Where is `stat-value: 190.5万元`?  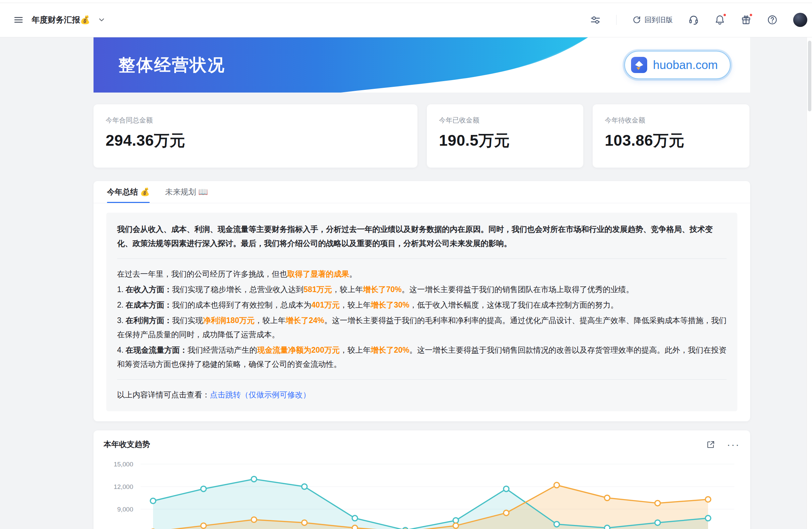 stat-value: 190.5万元 is located at coordinates (505, 141).